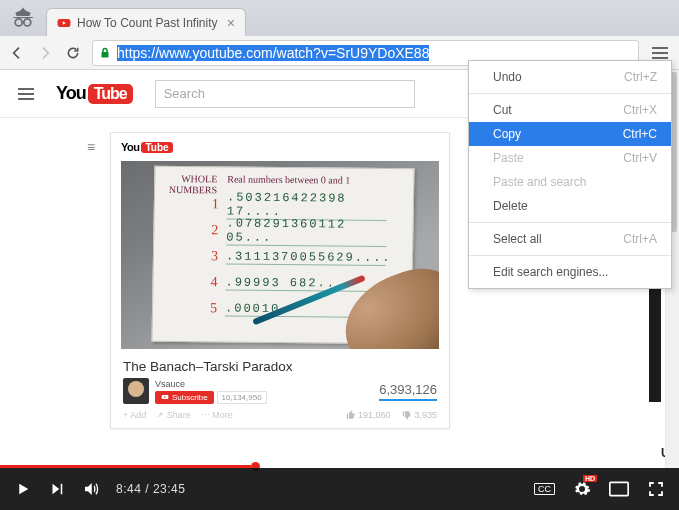 Image resolution: width=679 pixels, height=510 pixels. Describe the element at coordinates (582, 489) in the screenshot. I see `settings-button: HD` at that location.